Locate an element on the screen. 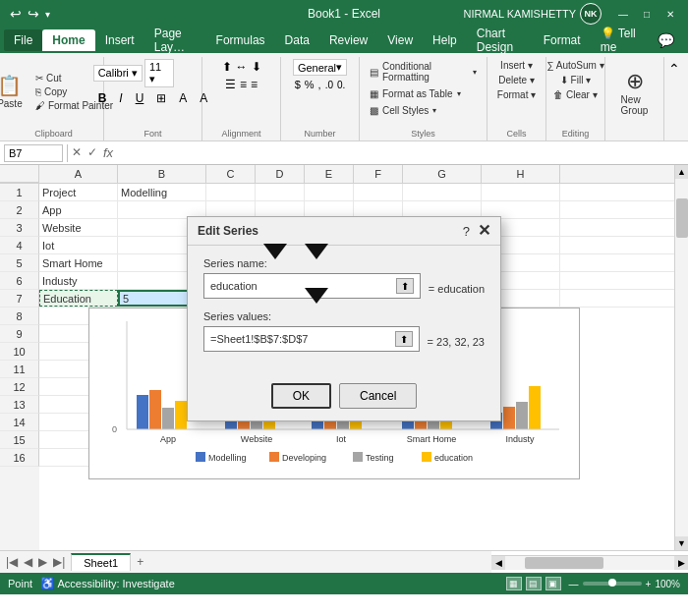 The height and width of the screenshot is (616, 688). menu-insert: Insert is located at coordinates (120, 40).